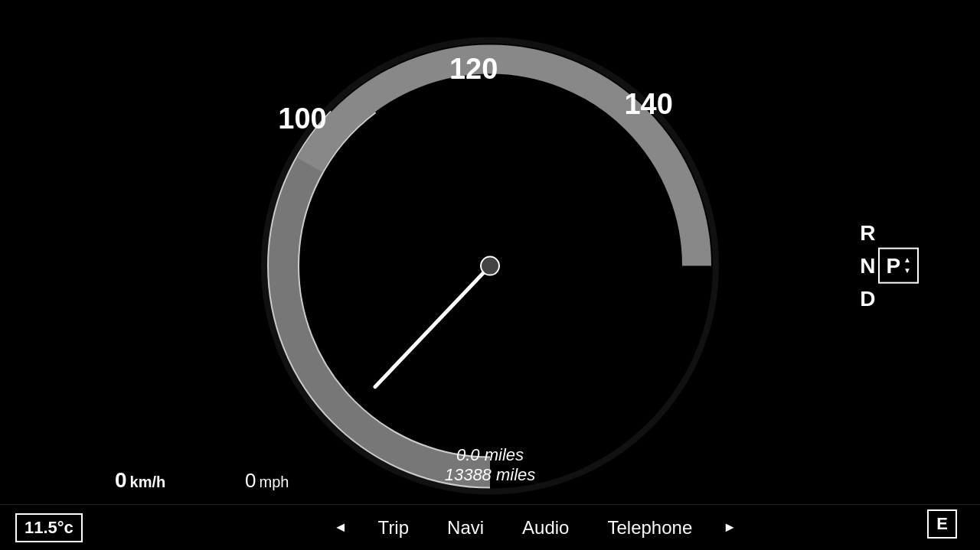 This screenshot has height=550, width=980. What do you see at coordinates (730, 528) in the screenshot?
I see `next-nav-arrow: ►` at bounding box center [730, 528].